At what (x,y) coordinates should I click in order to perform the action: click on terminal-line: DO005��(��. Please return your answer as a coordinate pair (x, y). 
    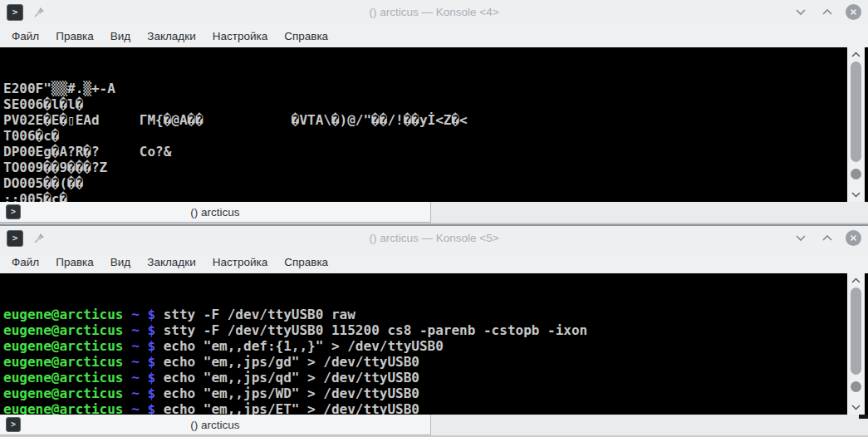
    Looking at the image, I should click on (424, 183).